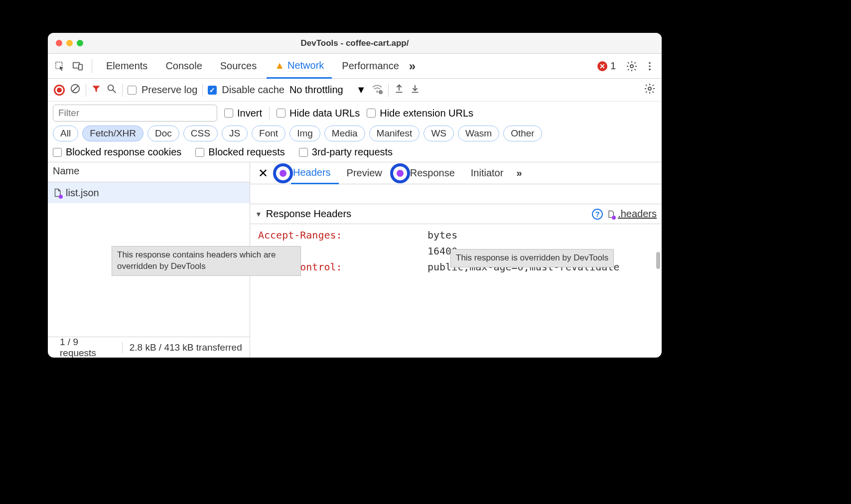  Describe the element at coordinates (365, 173) in the screenshot. I see `tab-preview: Preview` at that location.